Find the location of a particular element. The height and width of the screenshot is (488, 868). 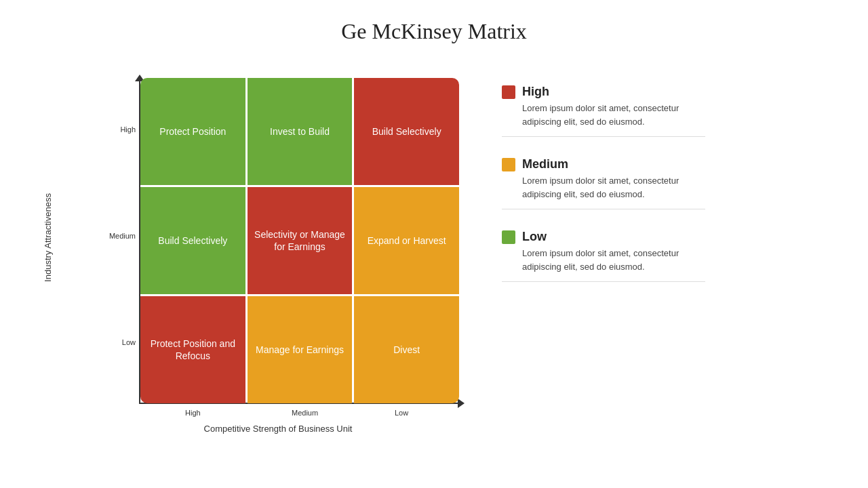

legend-item-medium: Medium Lorem ipsum dolor sit amet, conse… is located at coordinates (604, 183).